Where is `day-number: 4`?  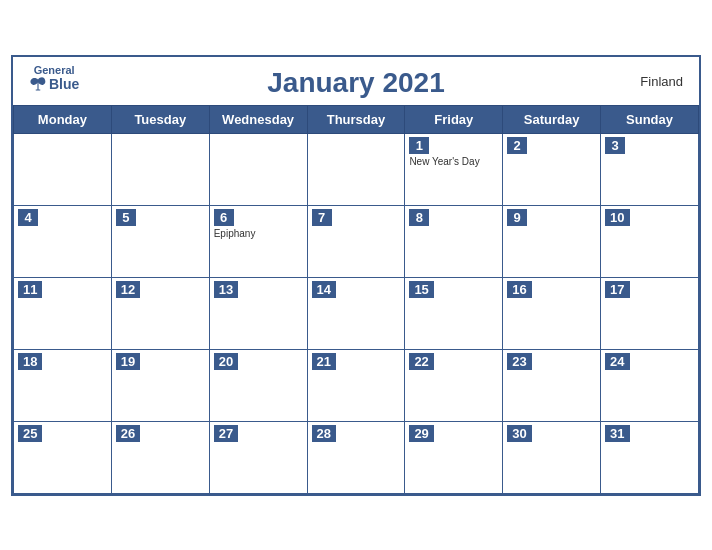
day-number: 4 is located at coordinates (28, 218).